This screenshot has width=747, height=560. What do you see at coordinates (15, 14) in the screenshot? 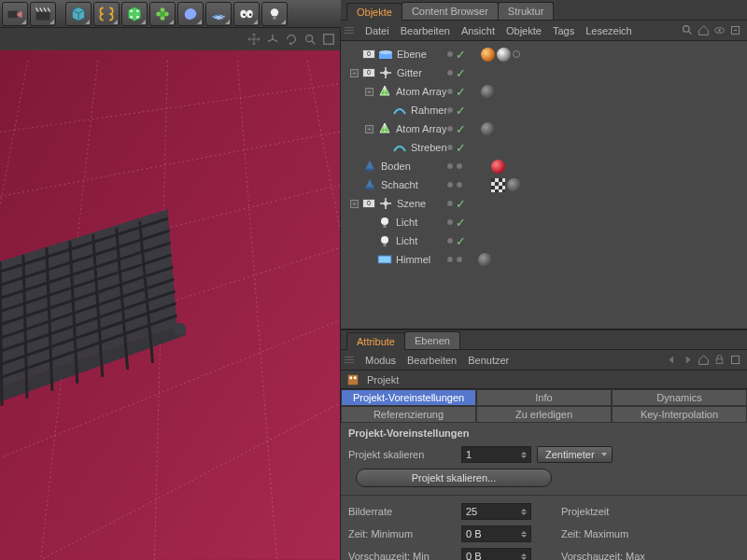
I see `camera-tool` at bounding box center [15, 14].